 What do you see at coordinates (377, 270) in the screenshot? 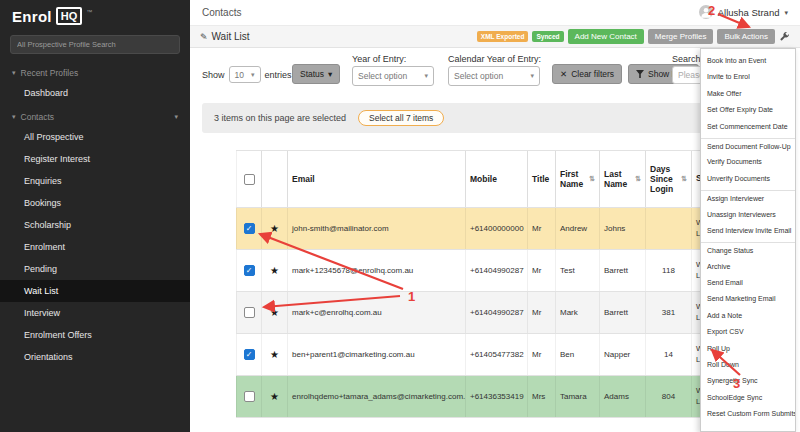
I see `email-cell: mark+12345678@enrolhq.com.au` at bounding box center [377, 270].